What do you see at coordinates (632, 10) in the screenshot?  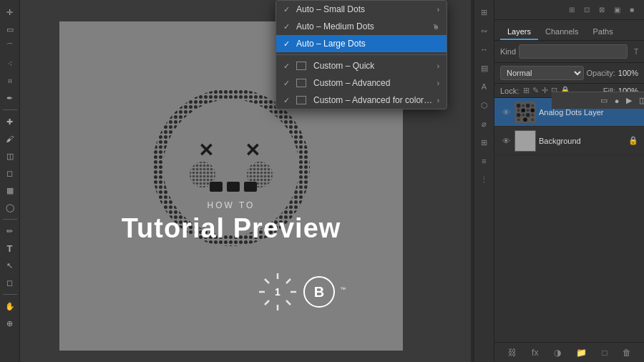 I see `panel-icon-5: ■` at bounding box center [632, 10].